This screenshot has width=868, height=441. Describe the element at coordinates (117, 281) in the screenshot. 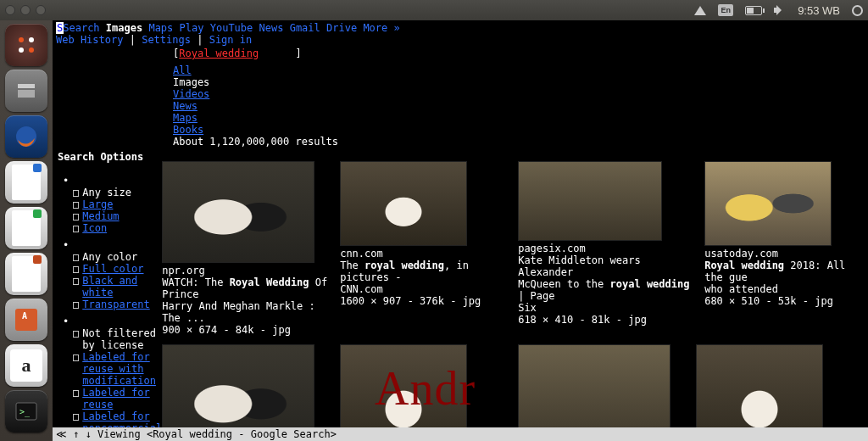

I see `color-options: □Any color □Full color □Black and white …` at that location.